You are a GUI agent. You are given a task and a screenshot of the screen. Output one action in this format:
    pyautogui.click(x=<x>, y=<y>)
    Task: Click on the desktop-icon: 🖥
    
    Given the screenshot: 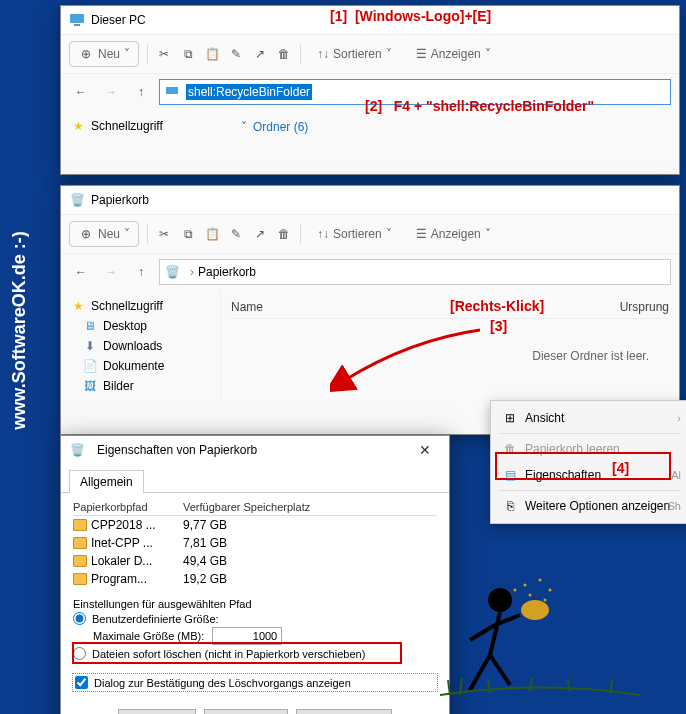 What is the action you would take?
    pyautogui.click(x=90, y=326)
    